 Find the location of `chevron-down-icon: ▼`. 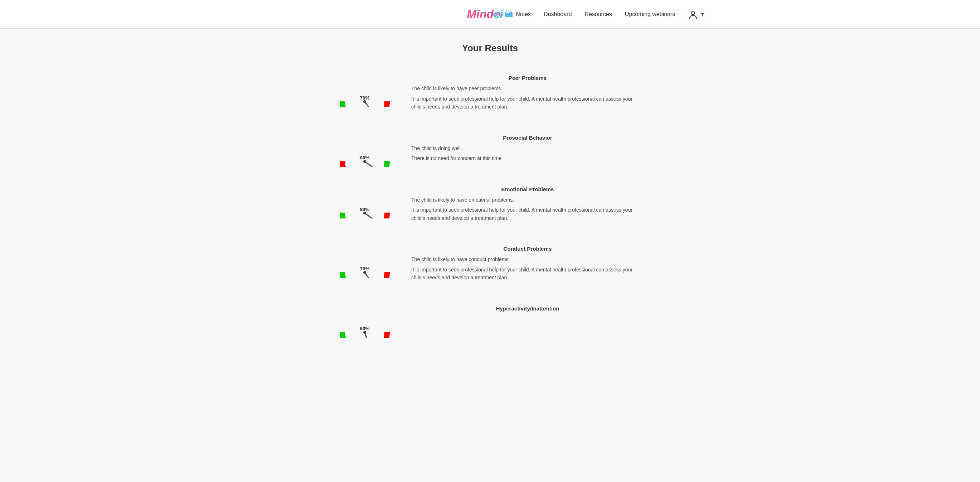

chevron-down-icon: ▼ is located at coordinates (702, 14).